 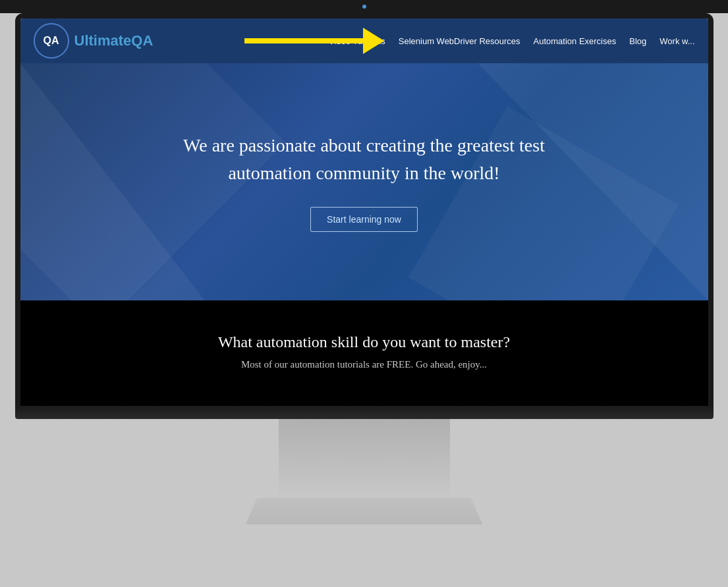 What do you see at coordinates (364, 159) in the screenshot?
I see `hero-title: We are passionate about creating the gre…` at bounding box center [364, 159].